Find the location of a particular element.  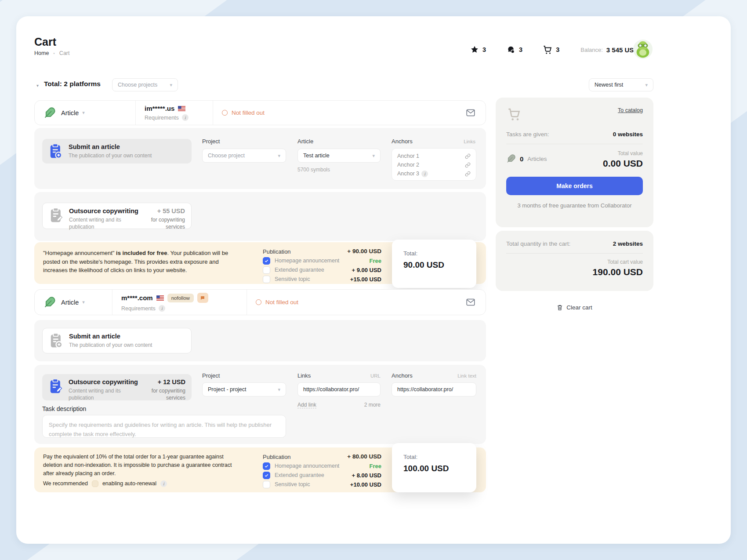

platform1-type: Article is located at coordinates (85, 113).